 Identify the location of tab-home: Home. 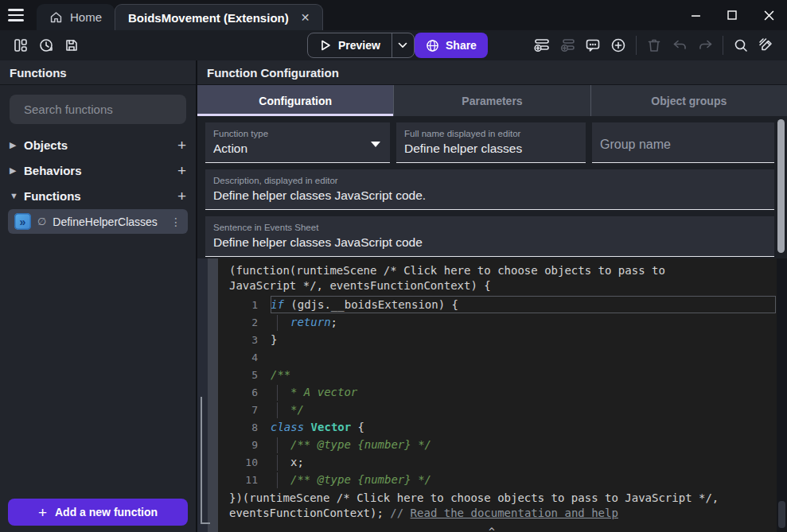
(76, 17).